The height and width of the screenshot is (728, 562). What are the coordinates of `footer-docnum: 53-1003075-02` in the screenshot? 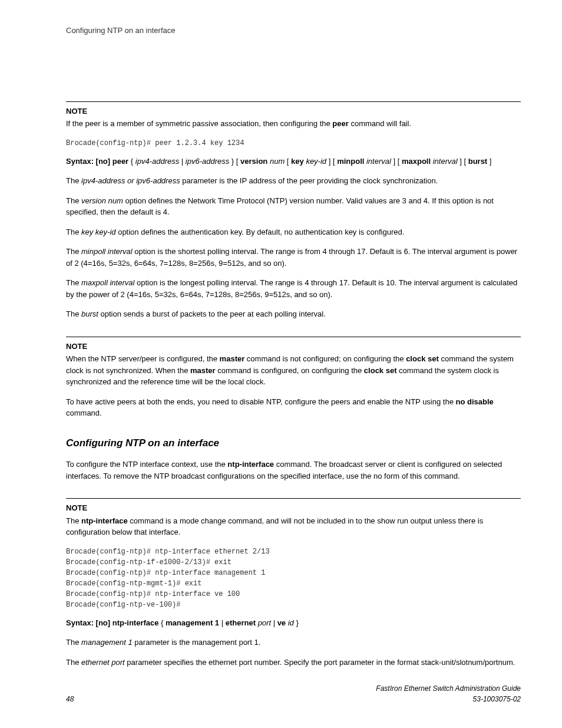 It's located at (448, 699).